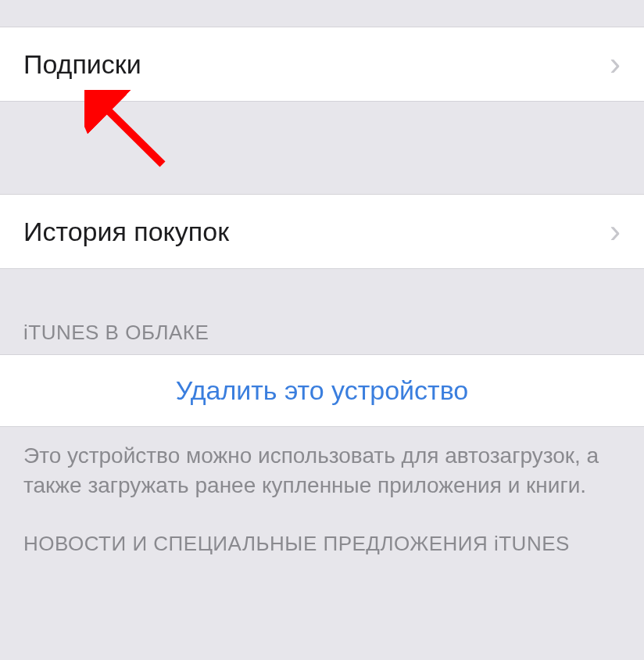  What do you see at coordinates (322, 64) in the screenshot?
I see `subscriptions-row: Подписки ›` at bounding box center [322, 64].